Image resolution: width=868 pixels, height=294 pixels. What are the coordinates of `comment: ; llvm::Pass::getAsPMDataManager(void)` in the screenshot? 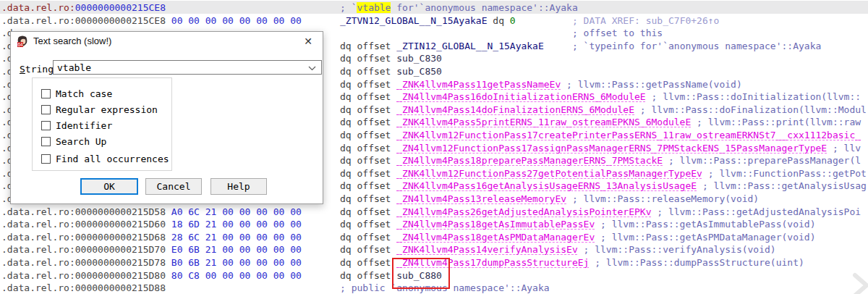 It's located at (705, 238).